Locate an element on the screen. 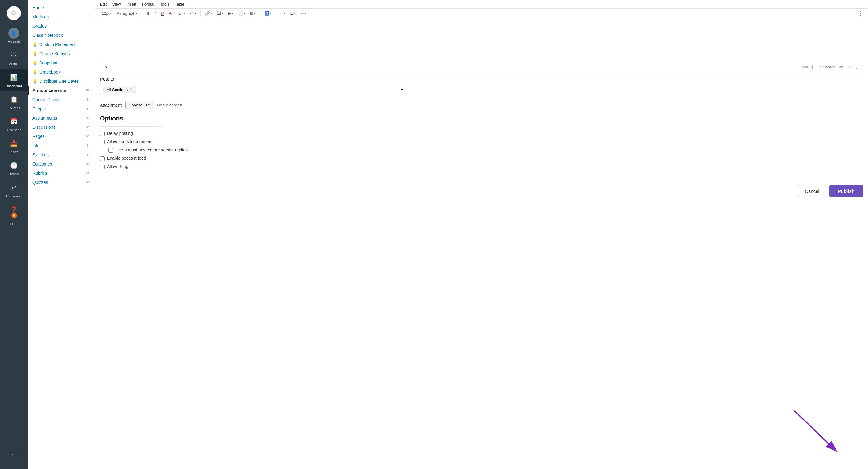 The height and width of the screenshot is (469, 868). no-file-text: No file chosen is located at coordinates (169, 105).